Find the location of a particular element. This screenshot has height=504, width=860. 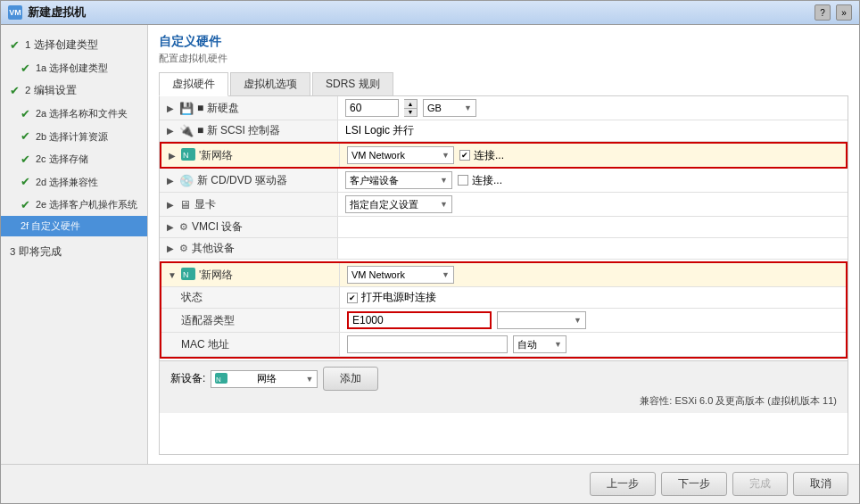

hw-row-scsi: ▶ 🔌 ■ 新 SCSI 控制器 LSI Logic 并行 is located at coordinates (503, 131).